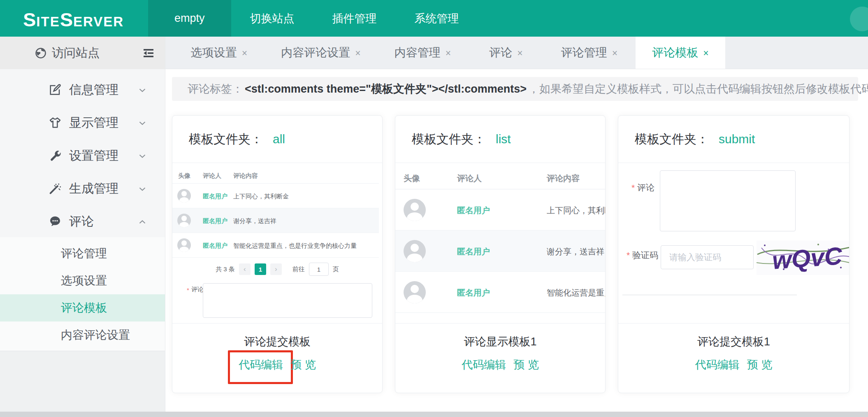 The height and width of the screenshot is (417, 868). What do you see at coordinates (500, 251) in the screenshot?
I see `table-row: 匿名用户 谢分享，送吉祥` at bounding box center [500, 251].